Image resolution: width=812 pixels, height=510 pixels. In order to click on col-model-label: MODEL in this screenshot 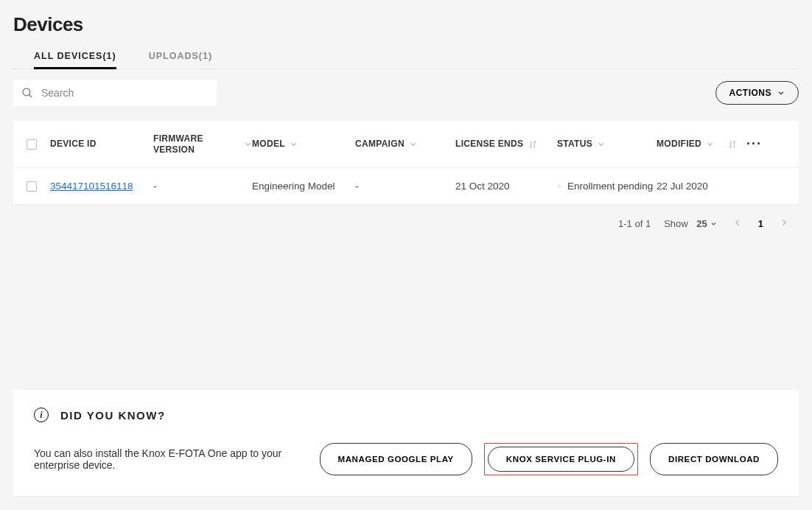, I will do `click(268, 144)`.